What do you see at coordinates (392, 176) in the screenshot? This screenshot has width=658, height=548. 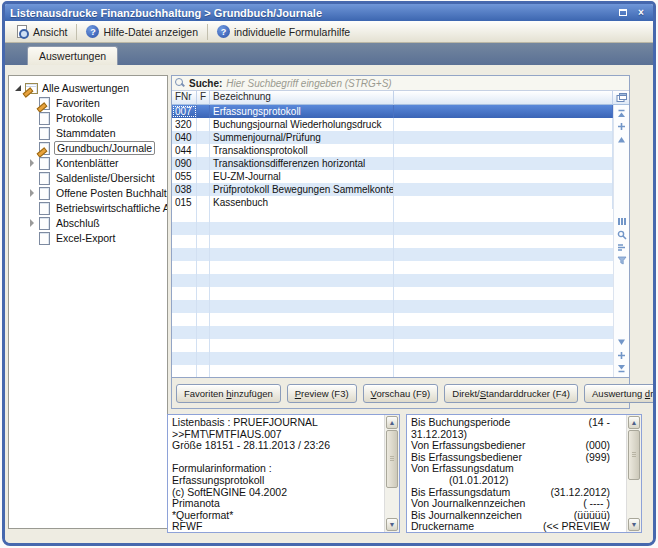 I see `table-row: 055 EU-ZM-Journal` at bounding box center [392, 176].